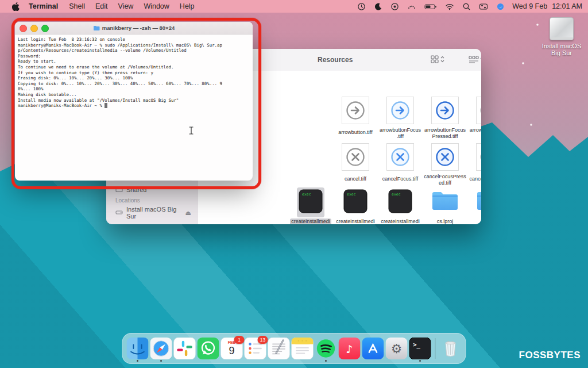  I want to click on sidebar-item-install-macos-big-sur: Install macOS Big Sur⏏, so click(153, 213).